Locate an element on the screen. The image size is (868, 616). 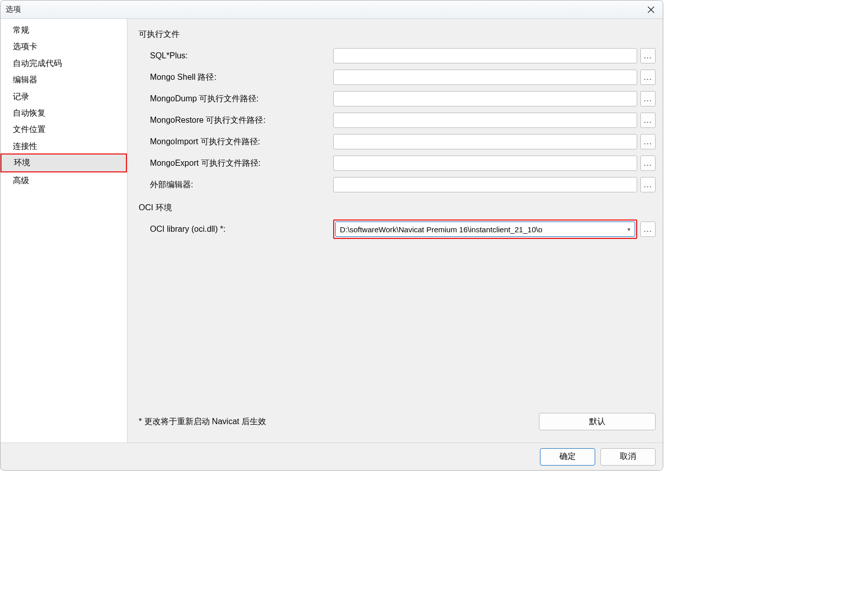
oci-library-combo: D:\softwareWork\Navicat Premium 16\insta… is located at coordinates (485, 229).